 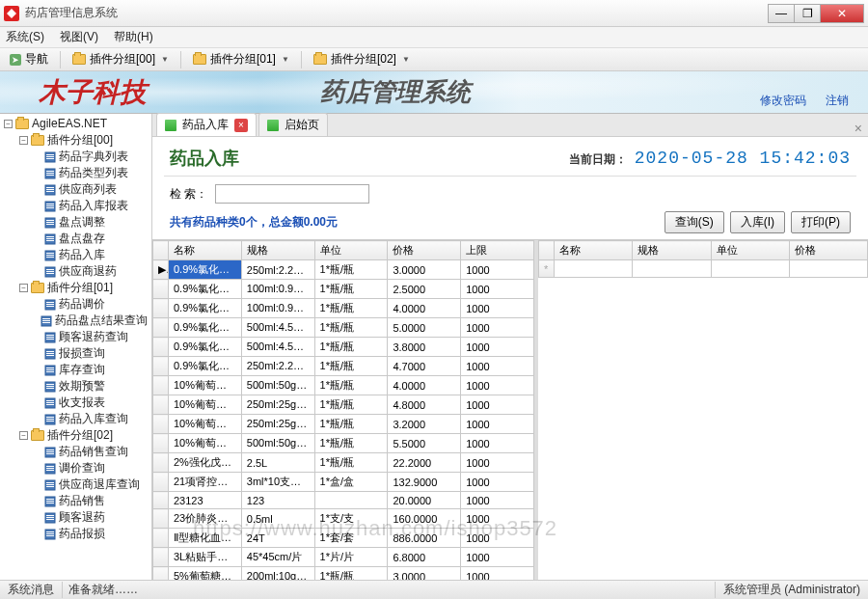 I want to click on nav-button: ➤导航, so click(x=29, y=60).